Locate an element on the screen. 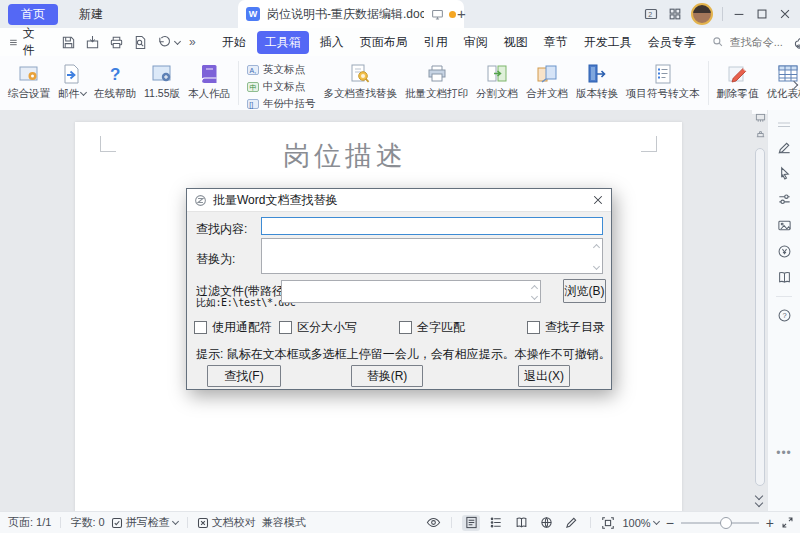 This screenshot has width=800, height=533. tab-developer: 开发工具 is located at coordinates (608, 42).